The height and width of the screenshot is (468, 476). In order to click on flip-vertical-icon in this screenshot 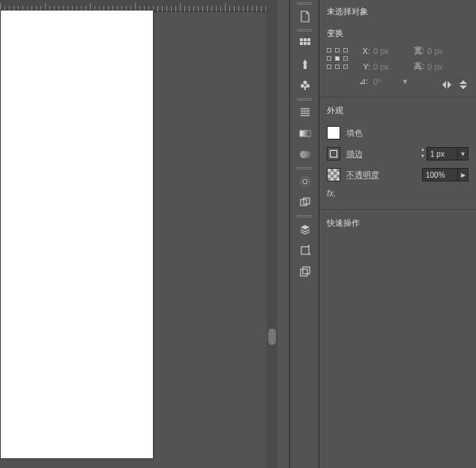, I will do `click(463, 86)`.